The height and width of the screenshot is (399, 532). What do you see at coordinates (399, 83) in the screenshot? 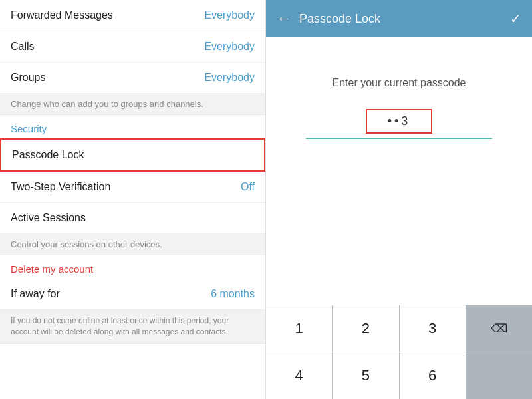
I see `passcode-prompt: Enter your current passcode` at bounding box center [399, 83].